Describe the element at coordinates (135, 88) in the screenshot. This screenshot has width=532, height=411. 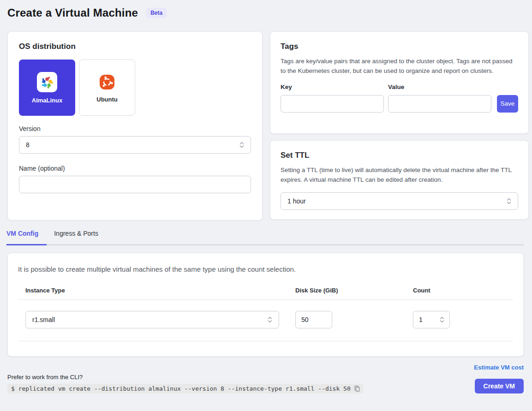
I see `distribution-tiles: AlmaLinux` at that location.